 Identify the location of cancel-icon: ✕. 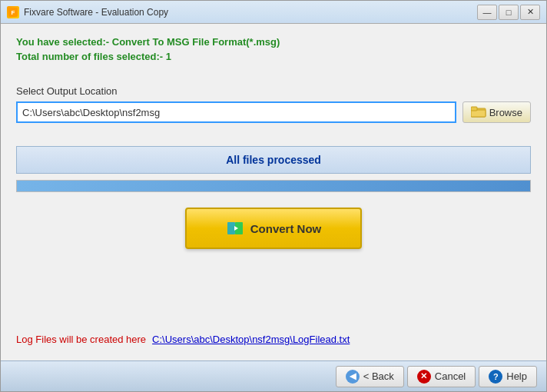
(424, 377).